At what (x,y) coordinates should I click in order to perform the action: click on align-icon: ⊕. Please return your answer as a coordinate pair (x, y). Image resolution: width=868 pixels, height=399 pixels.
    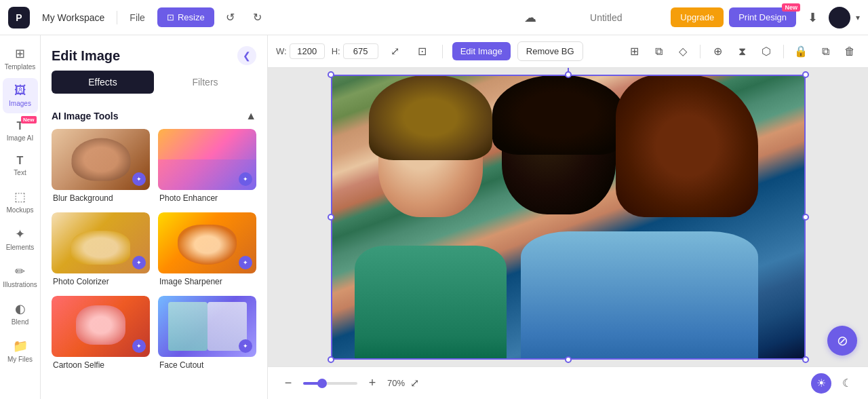
    Looking at the image, I should click on (717, 52).